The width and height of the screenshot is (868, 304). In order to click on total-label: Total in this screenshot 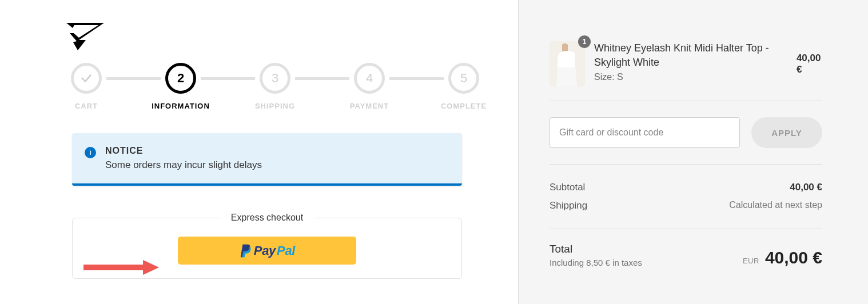, I will do `click(596, 249)`.